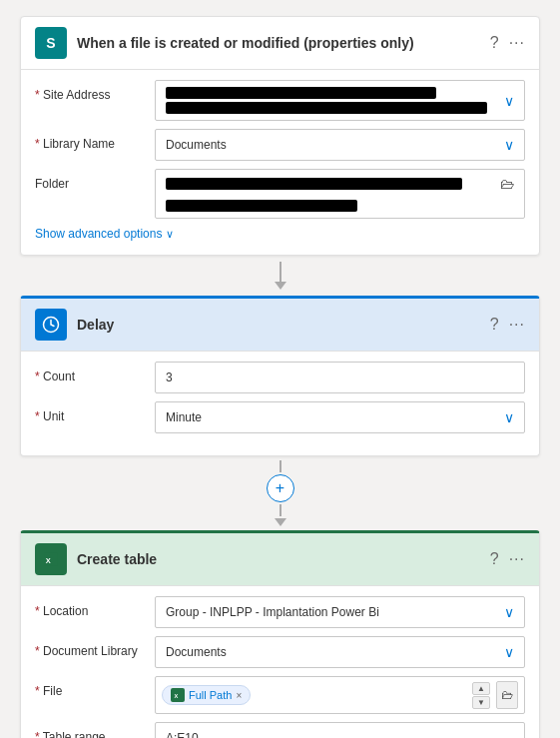 The height and width of the screenshot is (738, 560). I want to click on connector-2: +, so click(280, 493).